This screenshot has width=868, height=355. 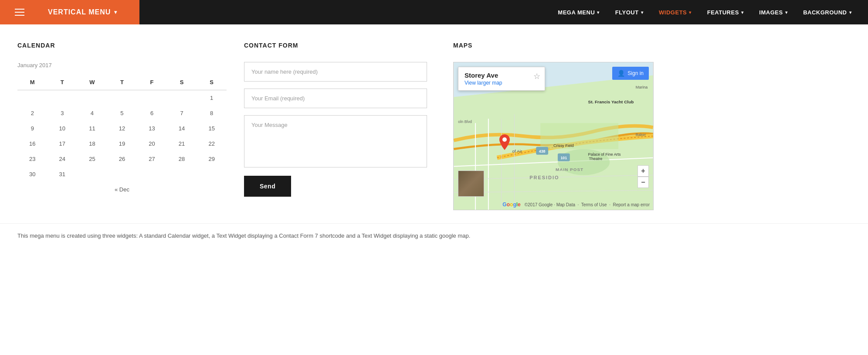 What do you see at coordinates (641, 135) in the screenshot?
I see `svg-text: Baker` at bounding box center [641, 135].